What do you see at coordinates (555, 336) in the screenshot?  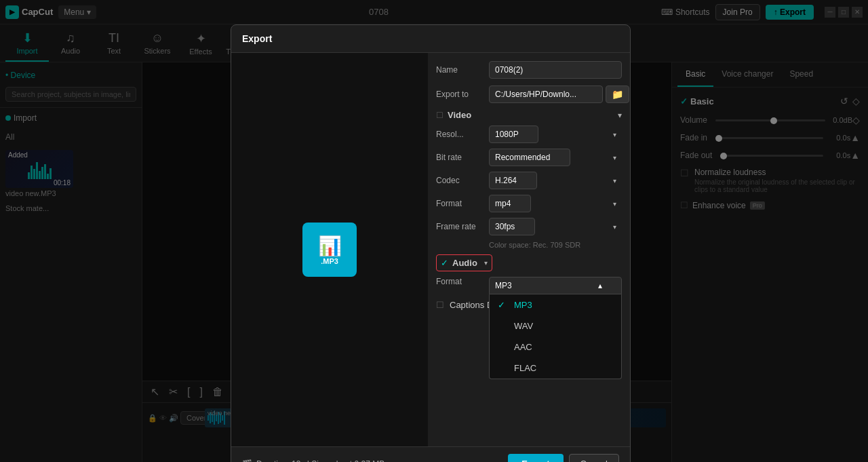 I see `audio-format-dropdown-list: ✓ MP3 ✓ WAV ✓ AAC` at bounding box center [555, 336].